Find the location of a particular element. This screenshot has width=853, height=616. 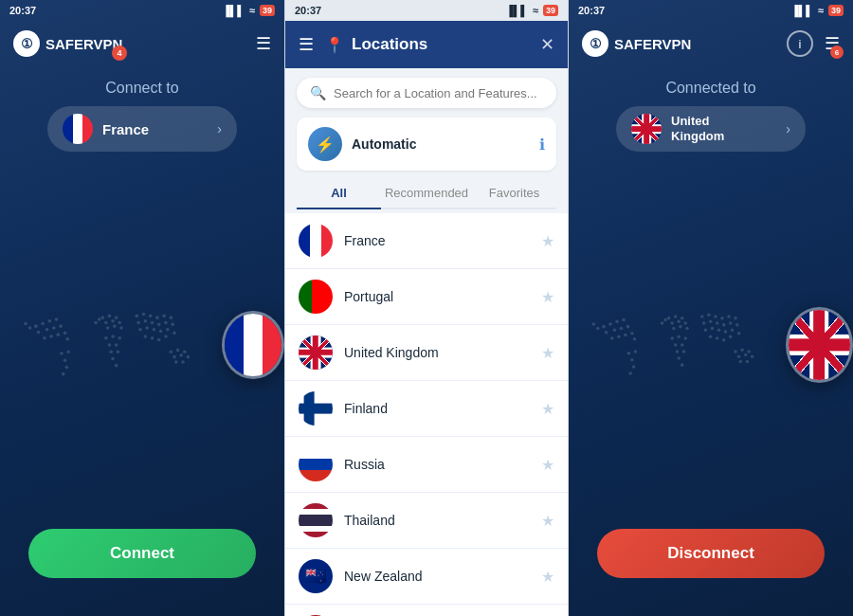

search-input is located at coordinates (438, 93).